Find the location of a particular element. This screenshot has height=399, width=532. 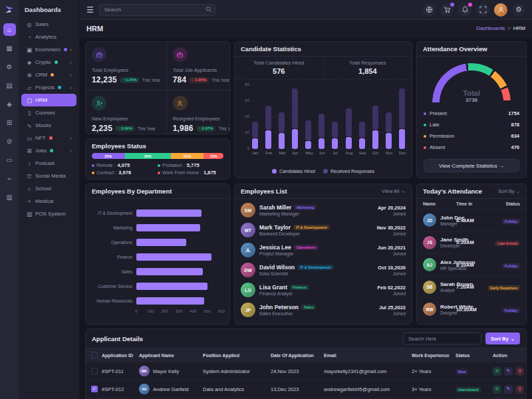

candidates-hired-bar is located at coordinates (402, 139).